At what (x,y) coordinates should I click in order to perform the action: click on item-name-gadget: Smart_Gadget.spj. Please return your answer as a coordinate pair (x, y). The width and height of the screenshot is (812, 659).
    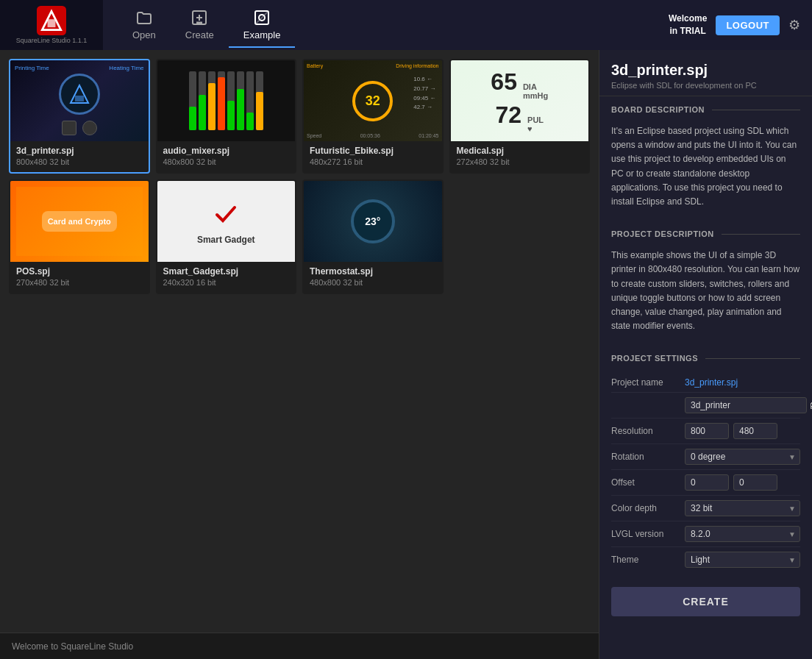
    Looking at the image, I should click on (227, 271).